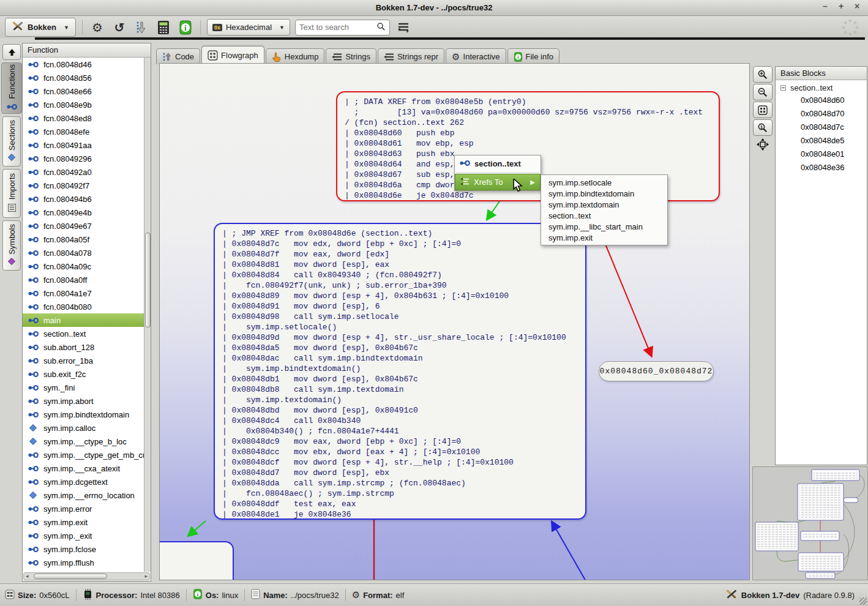 The width and height of the screenshot is (868, 606). Describe the element at coordinates (178, 56) in the screenshot. I see `tab-code: Code` at that location.